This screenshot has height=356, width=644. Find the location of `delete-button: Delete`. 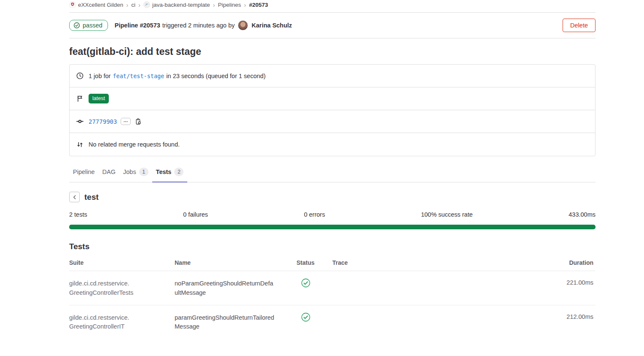

delete-button: Delete is located at coordinates (579, 25).